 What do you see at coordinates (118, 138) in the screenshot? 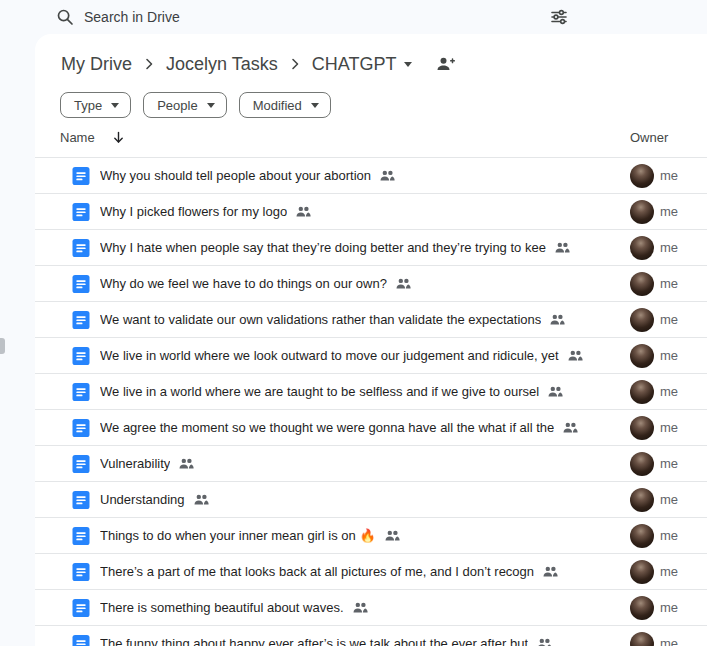
I see `sort-direction-button` at bounding box center [118, 138].